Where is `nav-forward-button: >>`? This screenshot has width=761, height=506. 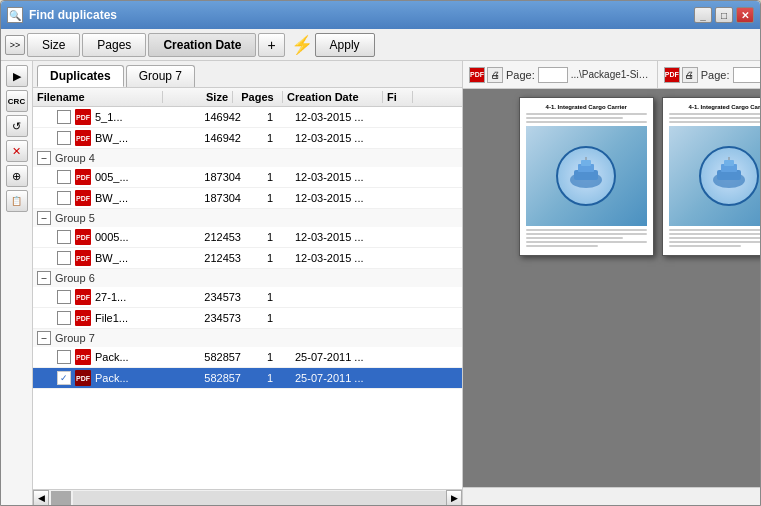 nav-forward-button: >> is located at coordinates (15, 45).